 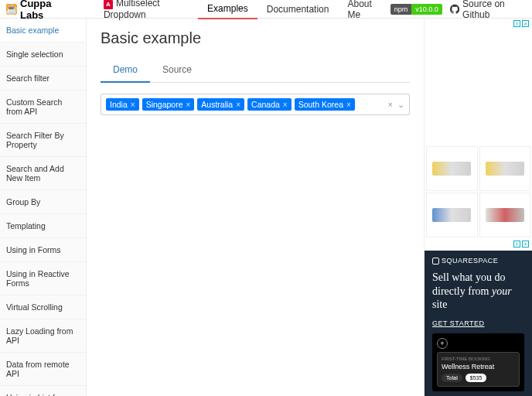 What do you see at coordinates (43, 203) in the screenshot?
I see `sidebar-item-group-by: Group By` at bounding box center [43, 203].